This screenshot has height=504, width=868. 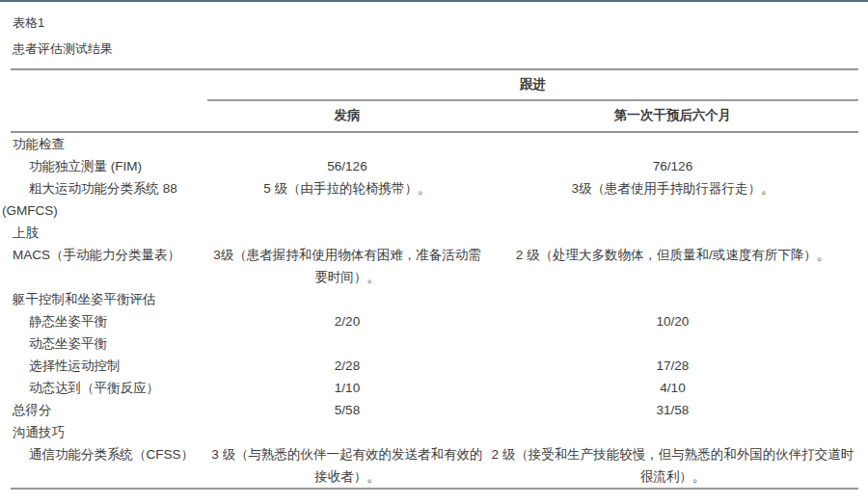 I want to click on row-label: 通信功能分类系统（CFSS）, so click(x=104, y=455).